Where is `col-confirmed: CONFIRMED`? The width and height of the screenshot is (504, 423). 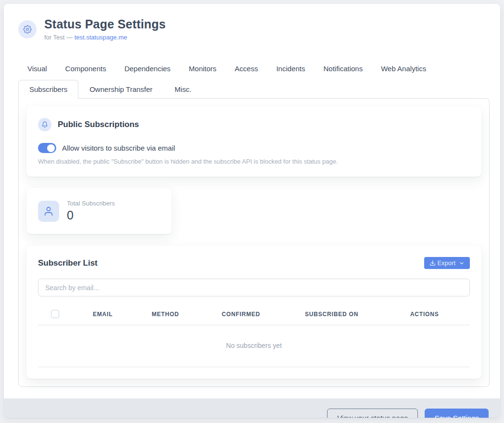
col-confirmed: CONFIRMED is located at coordinates (241, 315).